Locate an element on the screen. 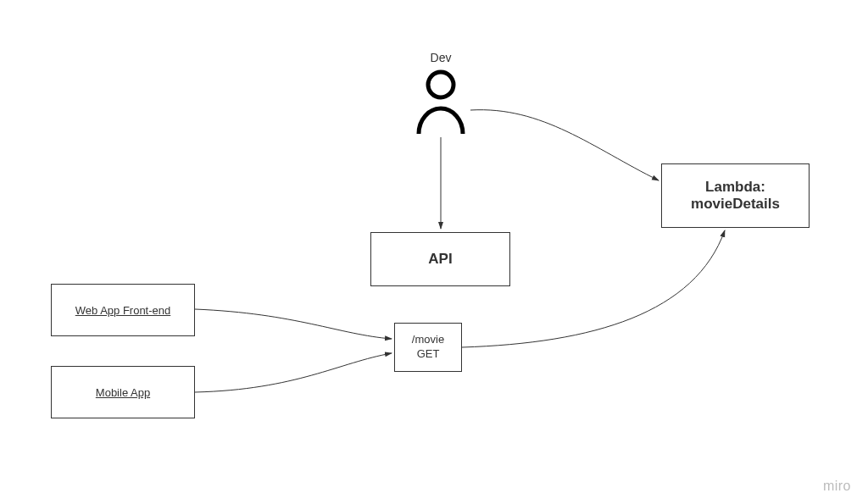 The height and width of the screenshot is (504, 868). lambda-line2: movieDetails is located at coordinates (736, 204).